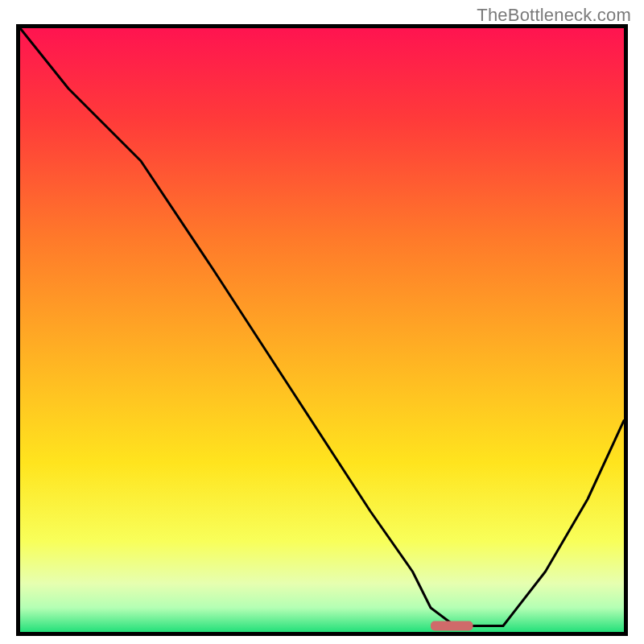  What do you see at coordinates (554, 15) in the screenshot?
I see `watermark-text: TheBottleneck.com` at bounding box center [554, 15].